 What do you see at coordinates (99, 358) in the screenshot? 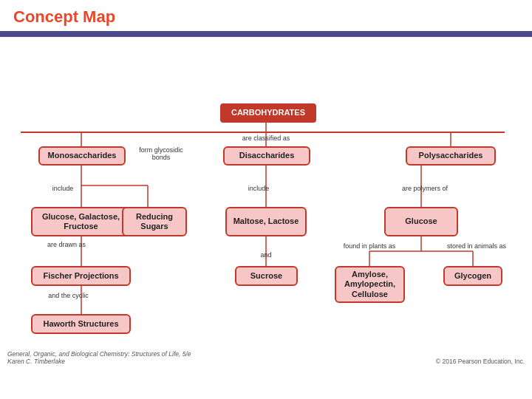
I see `footer-left: General, Organic, and Biological Chemist…` at bounding box center [99, 358].